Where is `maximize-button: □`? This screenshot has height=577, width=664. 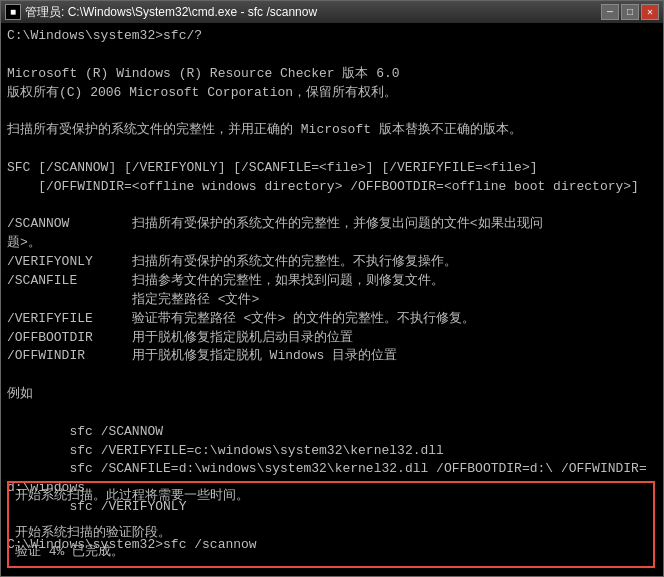
maximize-button: □ is located at coordinates (630, 12).